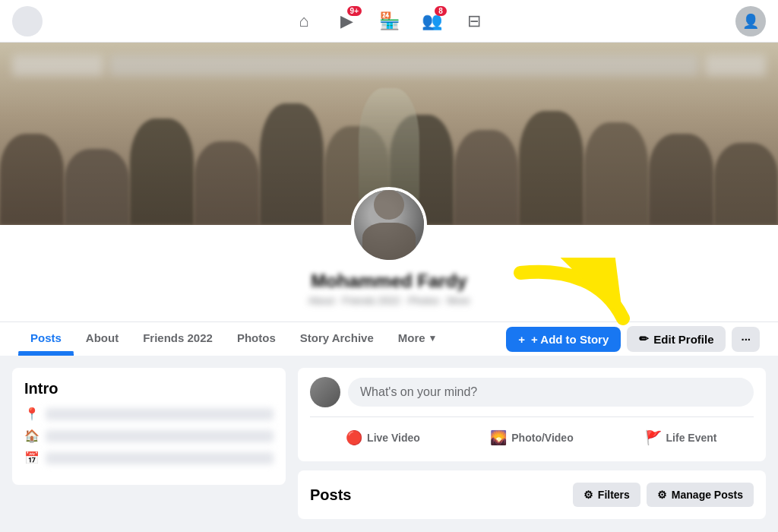 The image size is (778, 532). Describe the element at coordinates (663, 495) in the screenshot. I see `posts-actions: ⚙ Filters ⚙ Manage Posts` at that location.